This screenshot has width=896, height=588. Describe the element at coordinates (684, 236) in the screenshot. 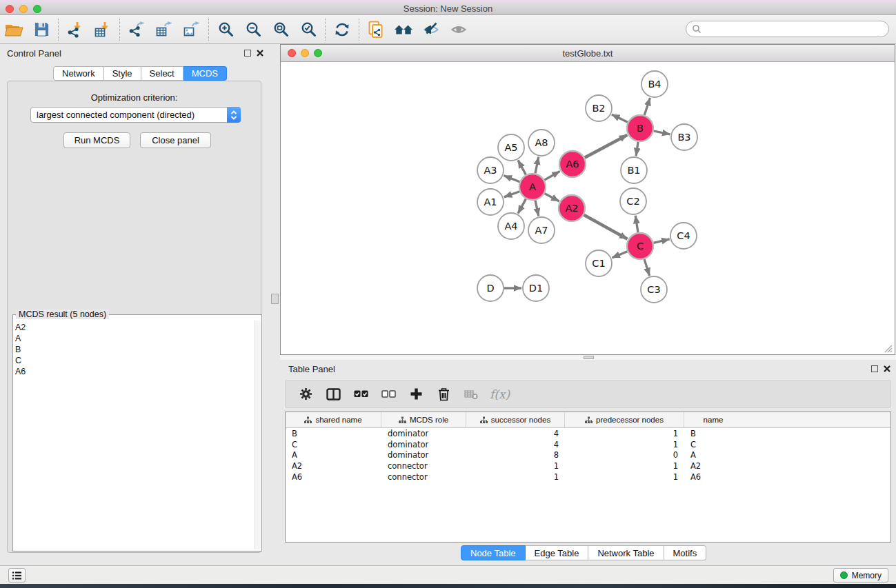

I see `graph-node-C4: C4` at that location.